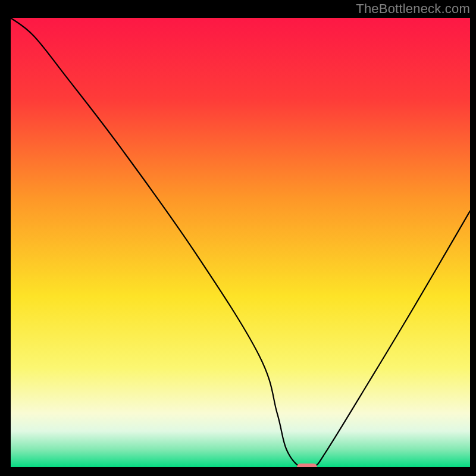  What do you see at coordinates (307, 465) in the screenshot?
I see `optimal-marker` at bounding box center [307, 465].